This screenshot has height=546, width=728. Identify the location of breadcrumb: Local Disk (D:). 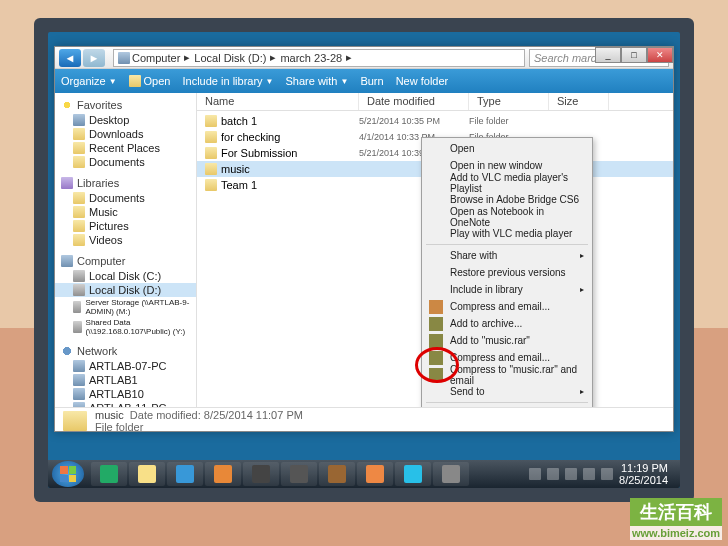
(230, 58).